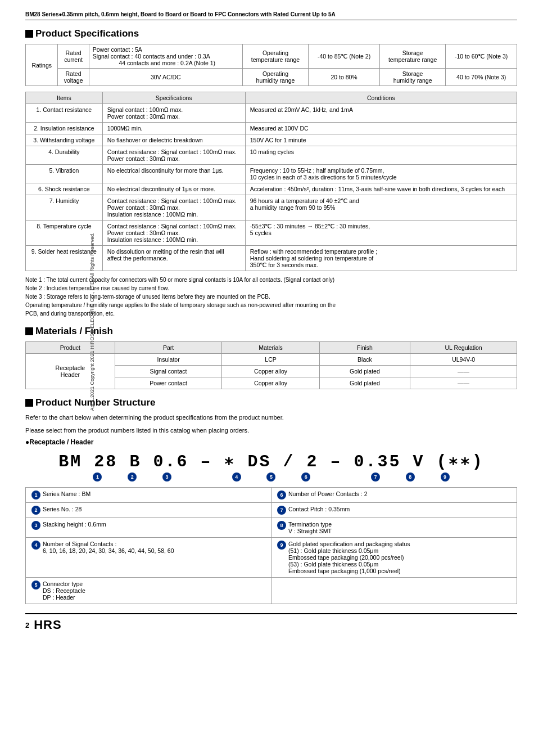 The width and height of the screenshot is (534, 756). I want to click on spec-cond: 150V AC for 1 minute, so click(381, 141).